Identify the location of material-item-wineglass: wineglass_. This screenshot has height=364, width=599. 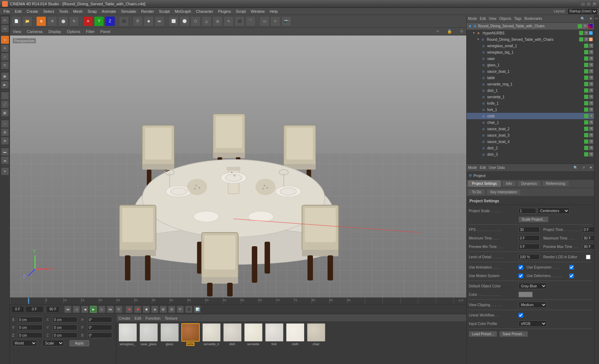
(128, 335).